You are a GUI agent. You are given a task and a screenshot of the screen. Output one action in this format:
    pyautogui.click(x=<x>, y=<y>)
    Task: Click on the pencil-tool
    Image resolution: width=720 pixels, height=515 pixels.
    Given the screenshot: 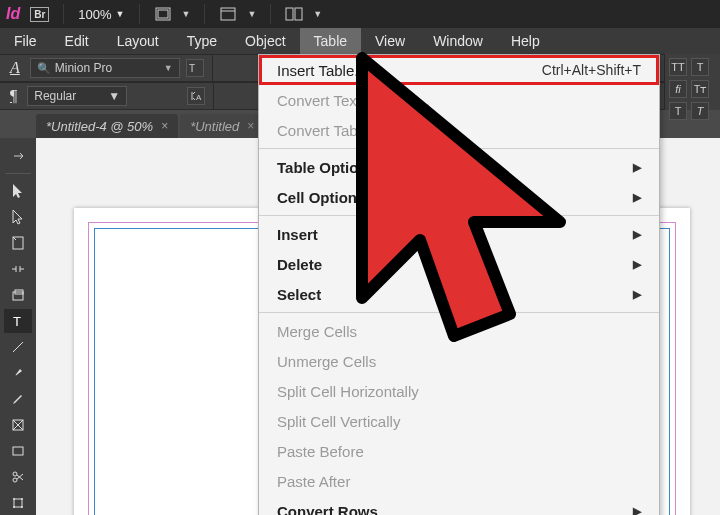 What is the action you would take?
    pyautogui.click(x=18, y=399)
    